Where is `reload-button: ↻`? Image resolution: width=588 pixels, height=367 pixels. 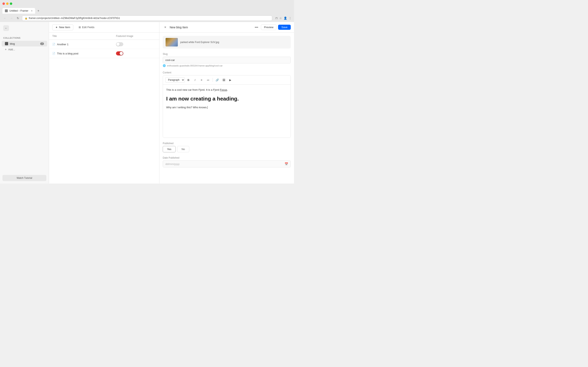
reload-button: ↻ is located at coordinates (18, 18).